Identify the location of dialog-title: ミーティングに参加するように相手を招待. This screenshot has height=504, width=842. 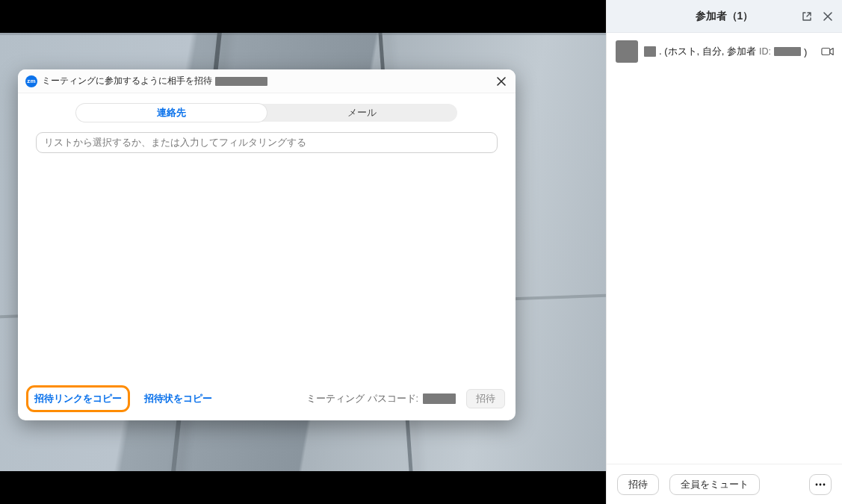
(155, 81).